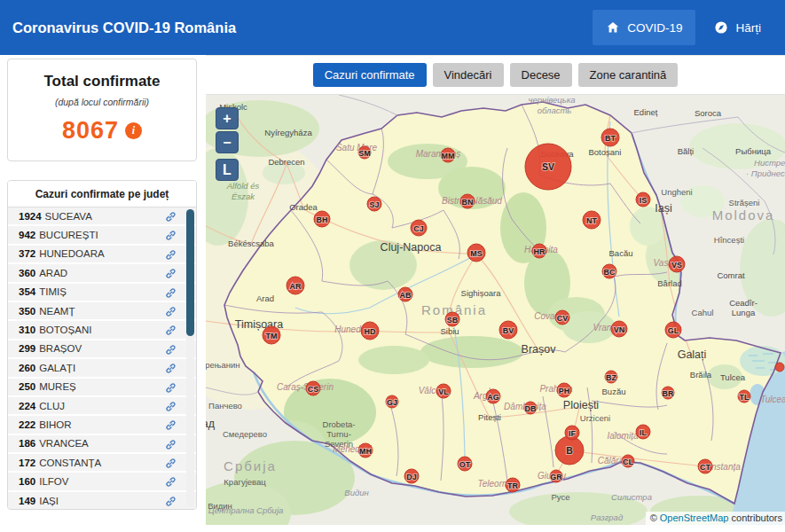 This screenshot has width=785, height=532. Describe the element at coordinates (102, 426) in the screenshot. I see `county-row: 222BIHOR` at that location.